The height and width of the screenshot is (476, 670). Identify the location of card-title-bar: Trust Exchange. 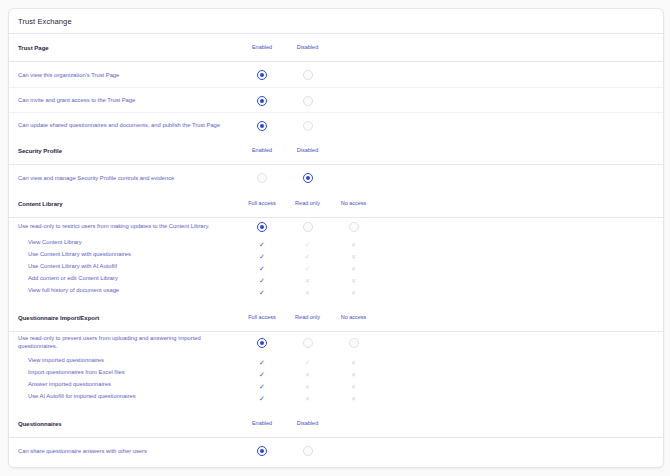
(336, 22).